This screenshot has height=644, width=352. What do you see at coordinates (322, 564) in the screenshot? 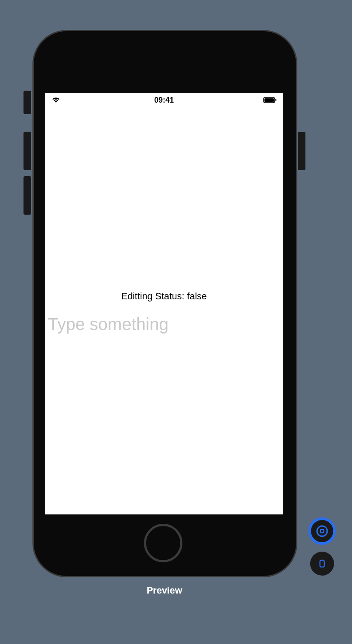
I see `floating-action-secondary` at bounding box center [322, 564].